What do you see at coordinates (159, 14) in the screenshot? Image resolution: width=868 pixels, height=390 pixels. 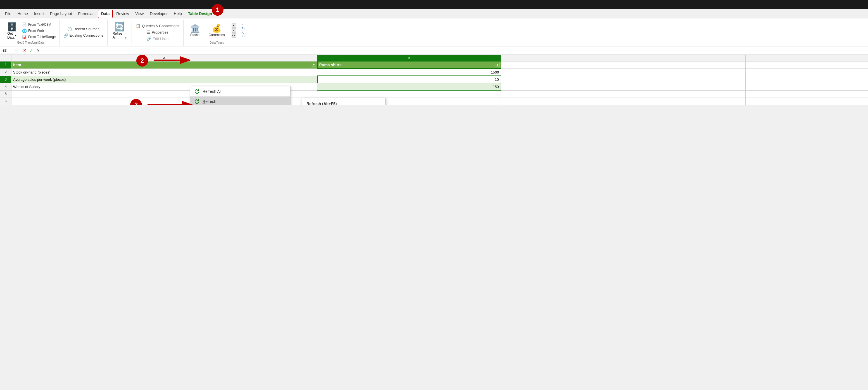 I see `menu-item-developer: Developer` at bounding box center [159, 14].